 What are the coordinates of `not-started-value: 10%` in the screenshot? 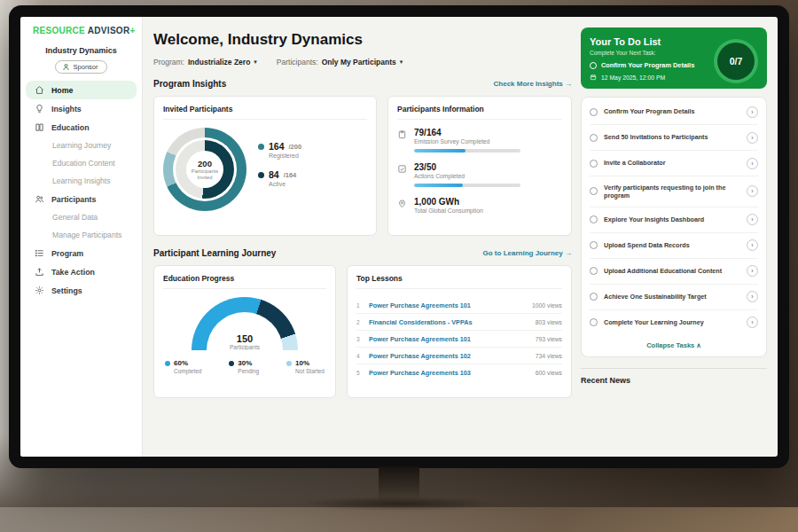 It's located at (302, 364).